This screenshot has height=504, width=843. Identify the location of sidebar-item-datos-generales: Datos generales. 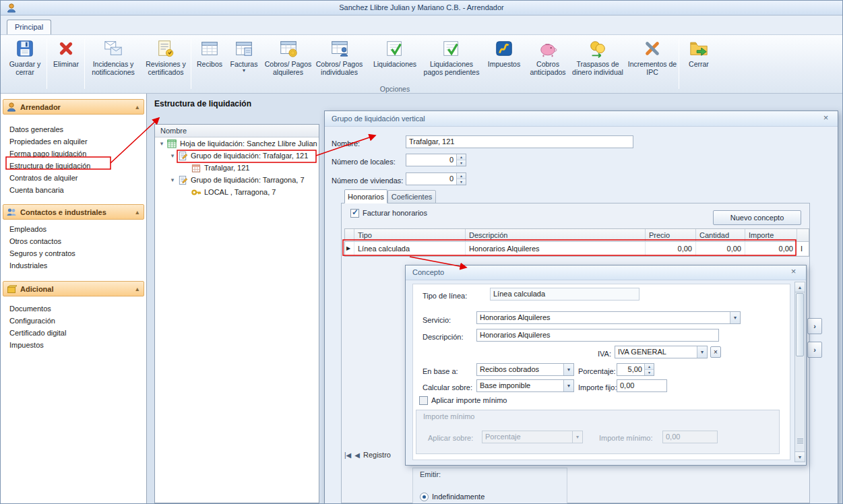
(74, 129).